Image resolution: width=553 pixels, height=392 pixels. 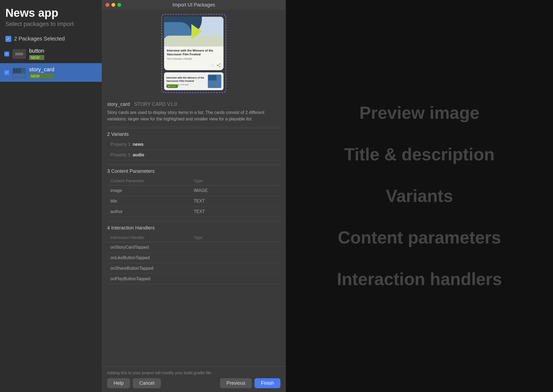 What do you see at coordinates (113, 5) in the screenshot?
I see `minimize-button` at bounding box center [113, 5].